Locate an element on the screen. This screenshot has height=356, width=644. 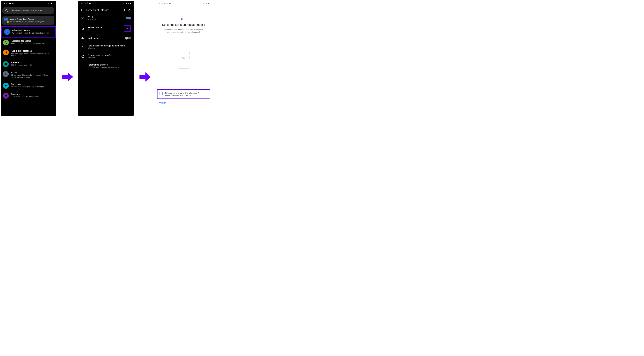
status-time: 10:26 is located at coordinates (83, 4).